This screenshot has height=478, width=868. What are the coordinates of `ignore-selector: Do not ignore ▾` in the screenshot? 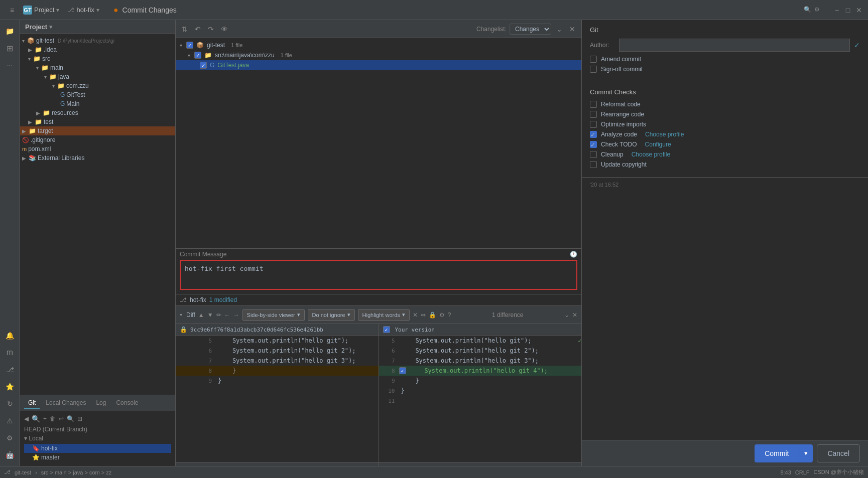 It's located at (331, 315).